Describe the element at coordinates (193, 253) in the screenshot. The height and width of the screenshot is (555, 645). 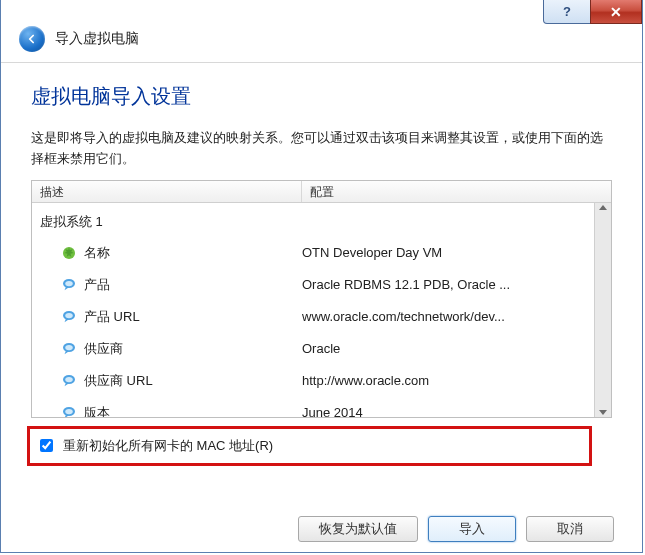
I see `row-label: 名称` at that location.